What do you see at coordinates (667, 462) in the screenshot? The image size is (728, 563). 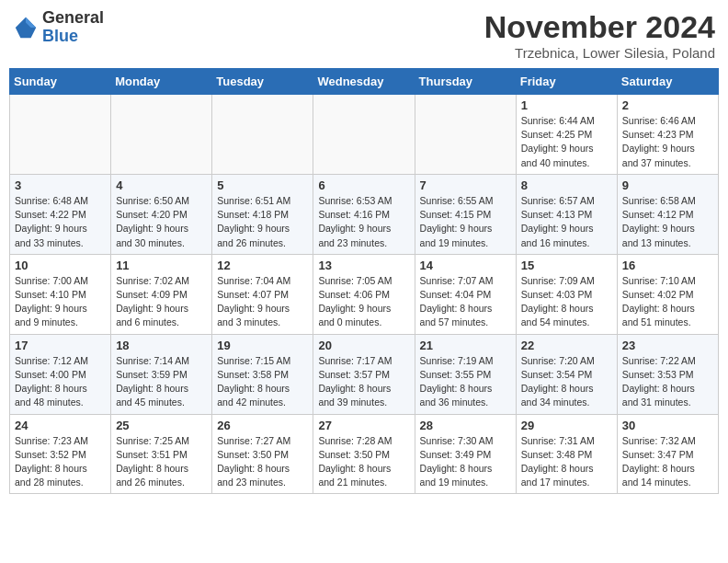 I see `day-info: Sunrise: 7:32 AMSunset: 3:47 PMDaylight:…` at bounding box center [667, 462].